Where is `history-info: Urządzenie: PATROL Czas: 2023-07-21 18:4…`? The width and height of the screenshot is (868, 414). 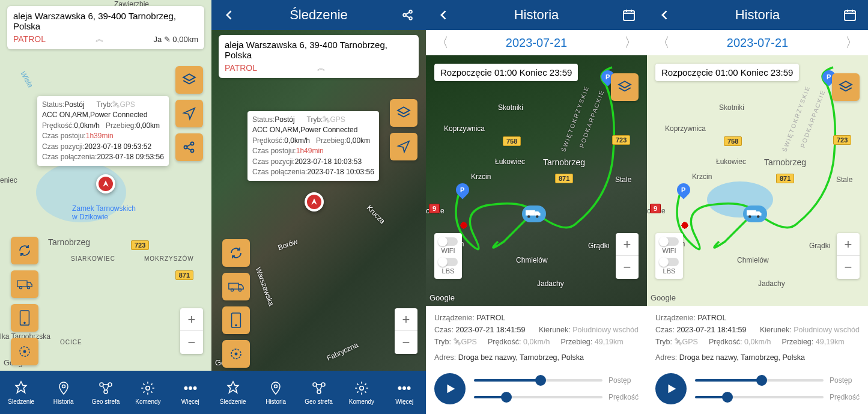 history-info: Urządzenie: PATROL Czas: 2023-07-21 18:4… is located at coordinates (536, 336).